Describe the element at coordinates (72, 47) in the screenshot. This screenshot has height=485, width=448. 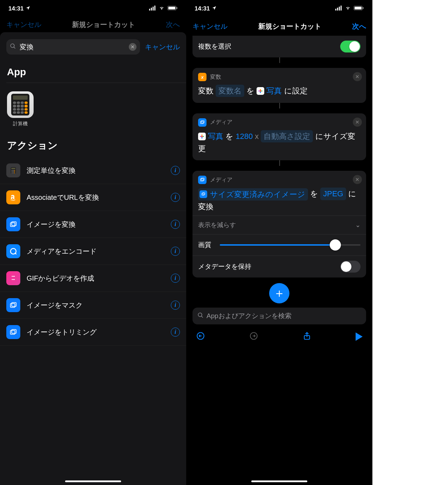
I see `search-input` at that location.